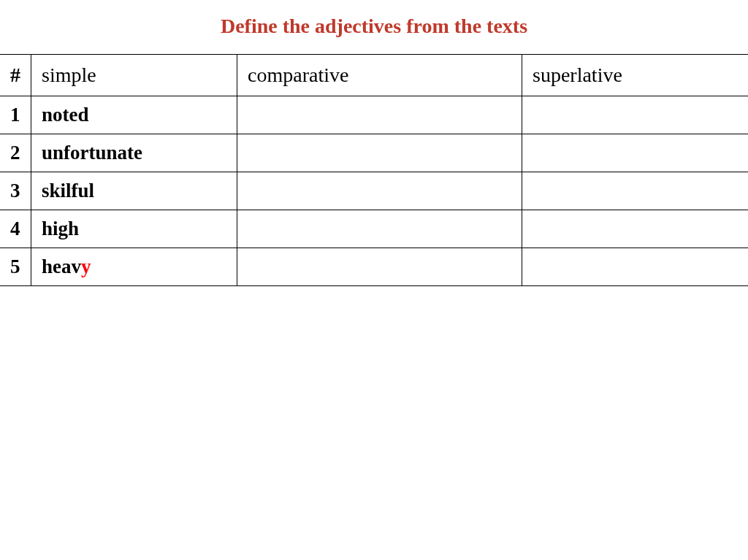 Image resolution: width=748 pixels, height=560 pixels. Describe the element at coordinates (374, 267) in the screenshot. I see `table-row: 5 heavy` at that location.